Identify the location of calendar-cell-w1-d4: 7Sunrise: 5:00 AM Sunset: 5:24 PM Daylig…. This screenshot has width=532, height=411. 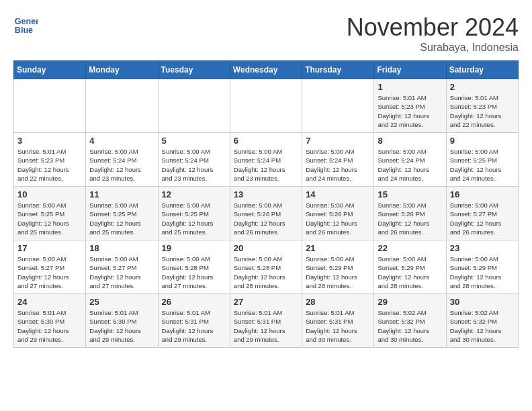
(339, 160).